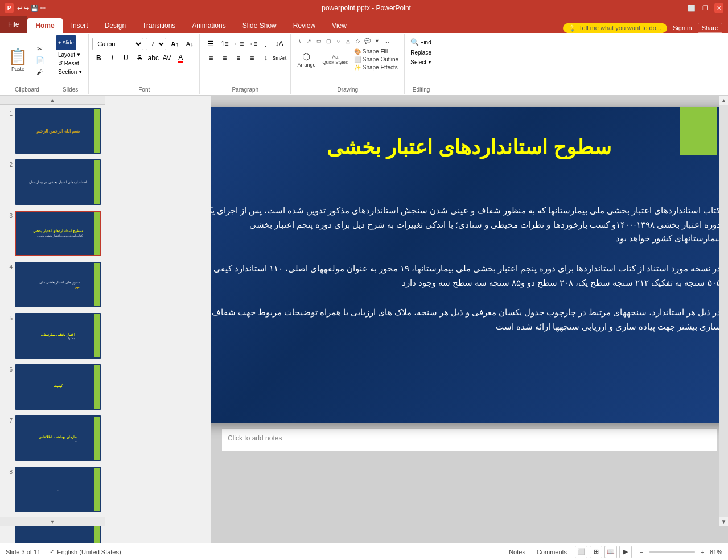 The image size is (728, 560). What do you see at coordinates (126, 58) in the screenshot?
I see `underline-button: U` at bounding box center [126, 58].